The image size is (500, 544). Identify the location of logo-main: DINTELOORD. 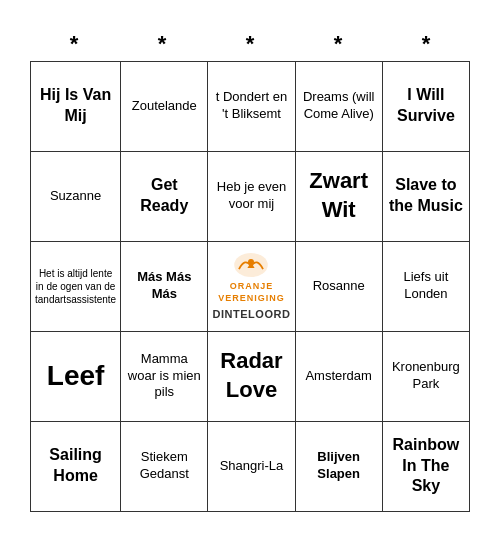
(252, 314).